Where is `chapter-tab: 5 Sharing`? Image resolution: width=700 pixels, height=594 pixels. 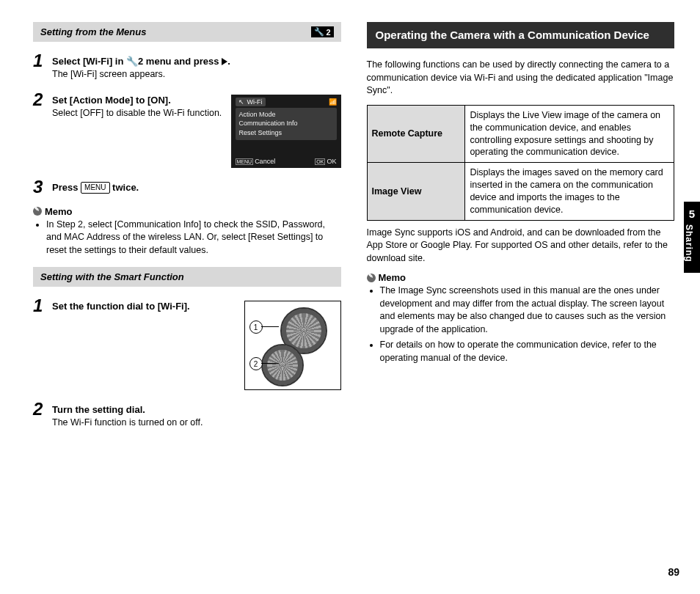
chapter-tab: 5 Sharing is located at coordinates (692, 238).